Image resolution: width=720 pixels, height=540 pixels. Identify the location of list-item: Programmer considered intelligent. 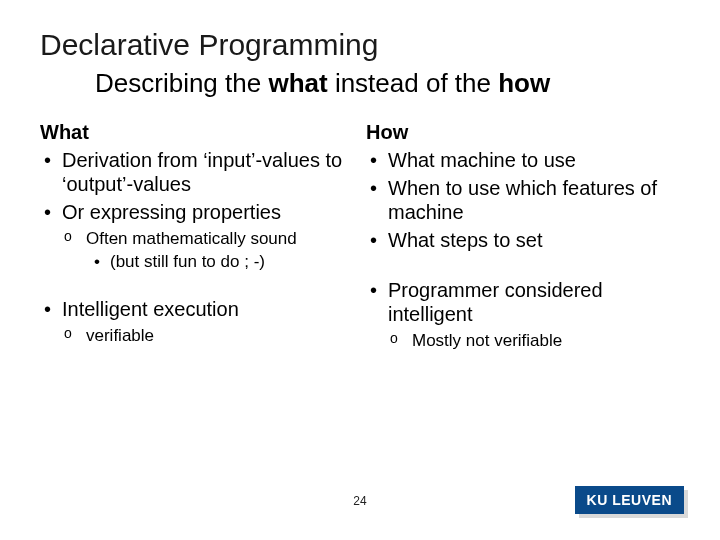
(523, 302).